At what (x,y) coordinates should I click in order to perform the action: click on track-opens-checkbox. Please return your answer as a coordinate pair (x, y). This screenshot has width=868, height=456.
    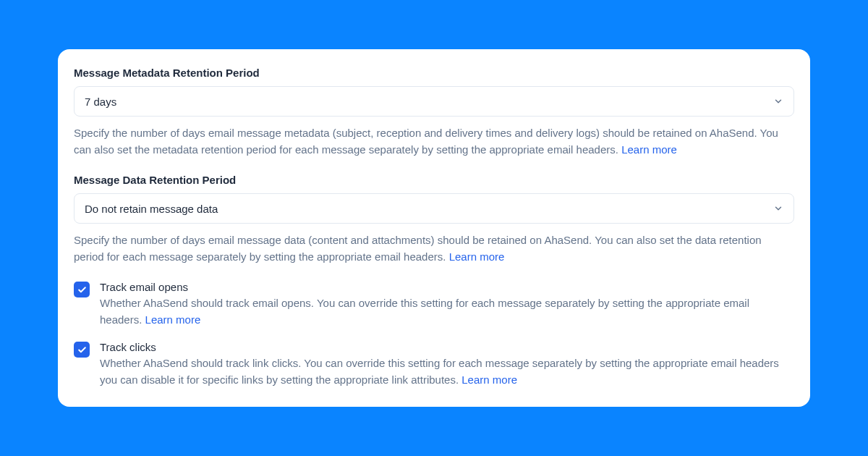
    Looking at the image, I should click on (82, 290).